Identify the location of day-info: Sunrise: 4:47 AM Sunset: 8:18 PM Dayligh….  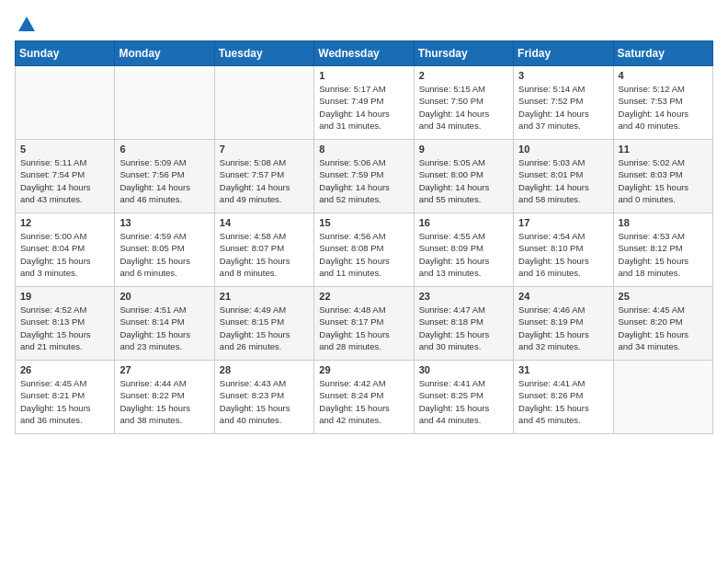
(463, 327).